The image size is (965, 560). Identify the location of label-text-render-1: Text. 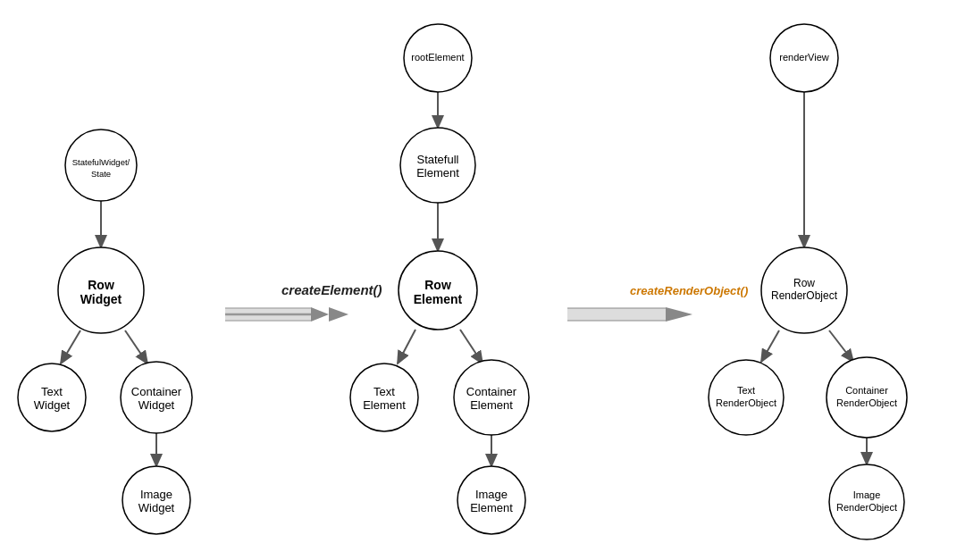
(746, 390).